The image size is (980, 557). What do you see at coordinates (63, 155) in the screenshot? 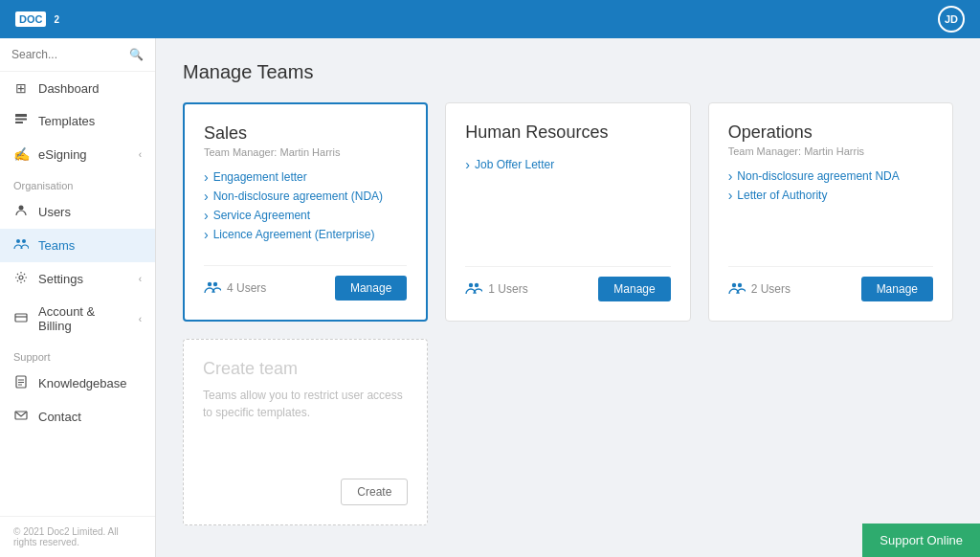
I see `sidebar-item-label: eSigning` at bounding box center [63, 155].